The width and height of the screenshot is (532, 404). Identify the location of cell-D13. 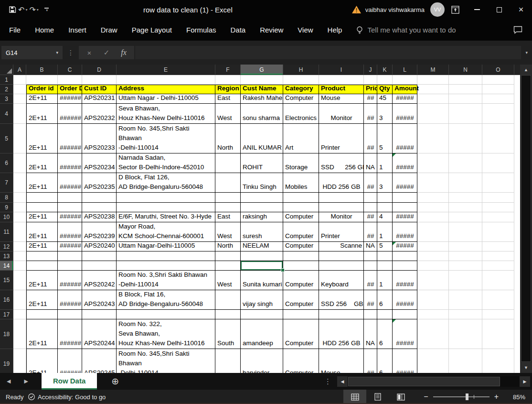
(99, 256).